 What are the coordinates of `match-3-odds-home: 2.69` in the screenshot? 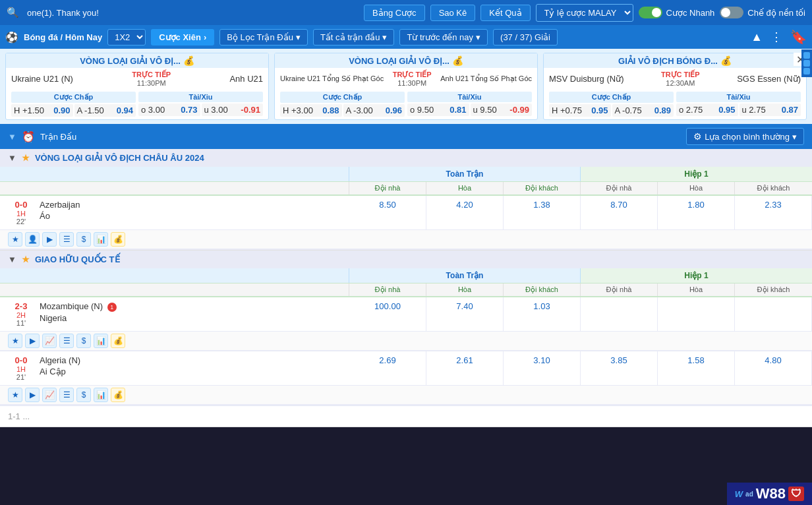 It's located at (388, 368).